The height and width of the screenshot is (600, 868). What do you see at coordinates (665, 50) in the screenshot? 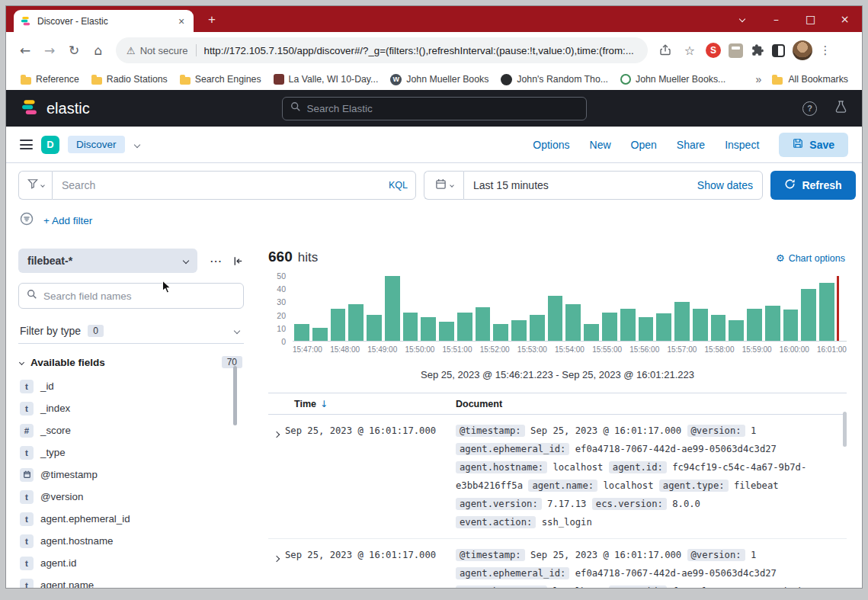
I see `share-icon` at bounding box center [665, 50].